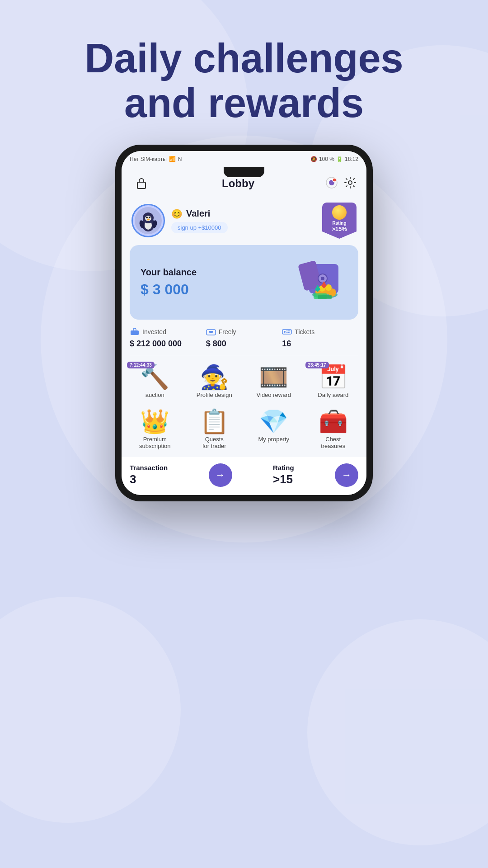 This screenshot has width=488, height=868. Describe the element at coordinates (149, 475) in the screenshot. I see `transaction-stat: Transaction 3` at that location.